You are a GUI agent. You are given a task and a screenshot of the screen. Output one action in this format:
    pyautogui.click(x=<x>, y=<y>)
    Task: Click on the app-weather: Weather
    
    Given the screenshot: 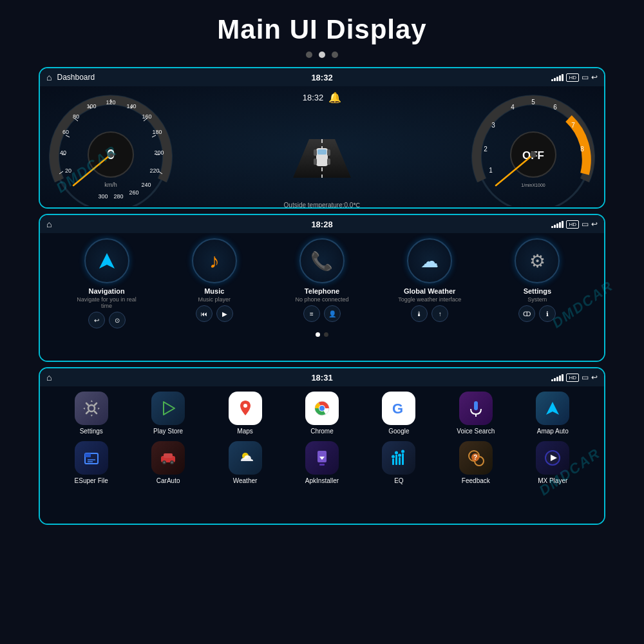 What is the action you would take?
    pyautogui.click(x=245, y=462)
    